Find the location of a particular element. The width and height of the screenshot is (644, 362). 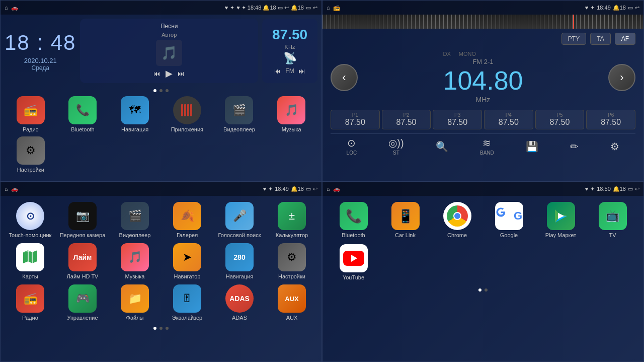

app-radio: 📻 Радио is located at coordinates (31, 114).